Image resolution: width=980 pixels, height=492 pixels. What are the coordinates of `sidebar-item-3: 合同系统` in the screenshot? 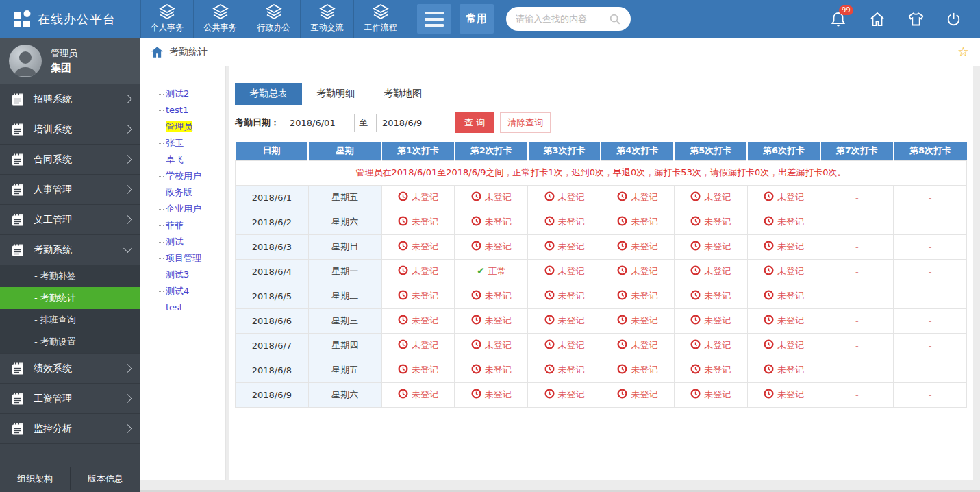 It's located at (70, 160).